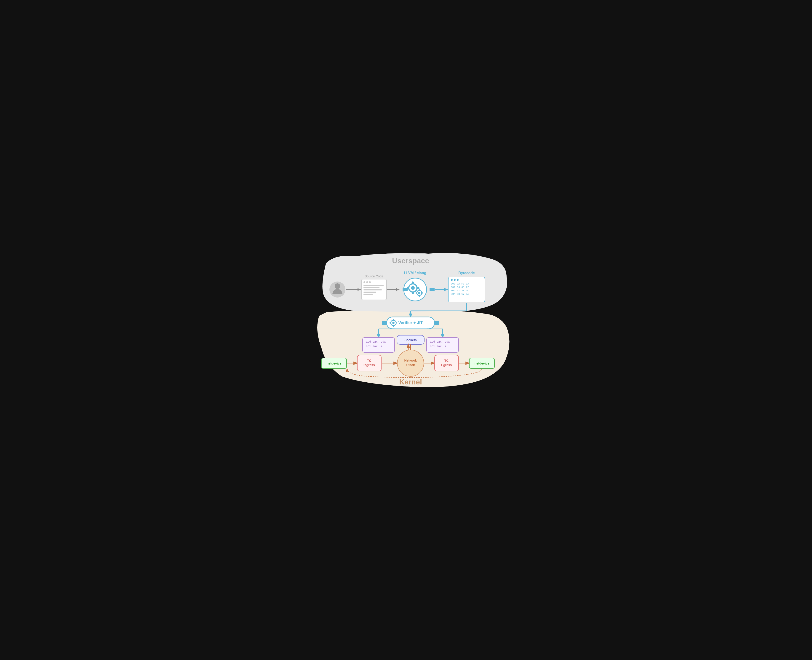  I want to click on sockets-label: Sockets, so click(410, 340).